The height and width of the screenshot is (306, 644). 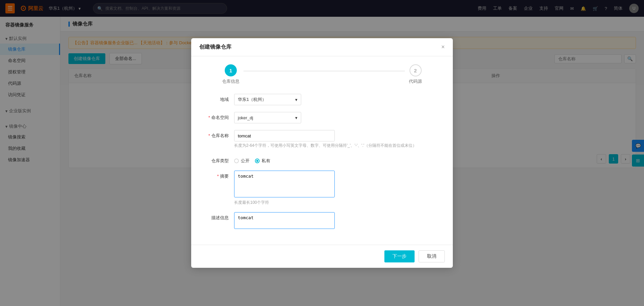 I want to click on step-1-label: 仓库信息, so click(x=231, y=81).